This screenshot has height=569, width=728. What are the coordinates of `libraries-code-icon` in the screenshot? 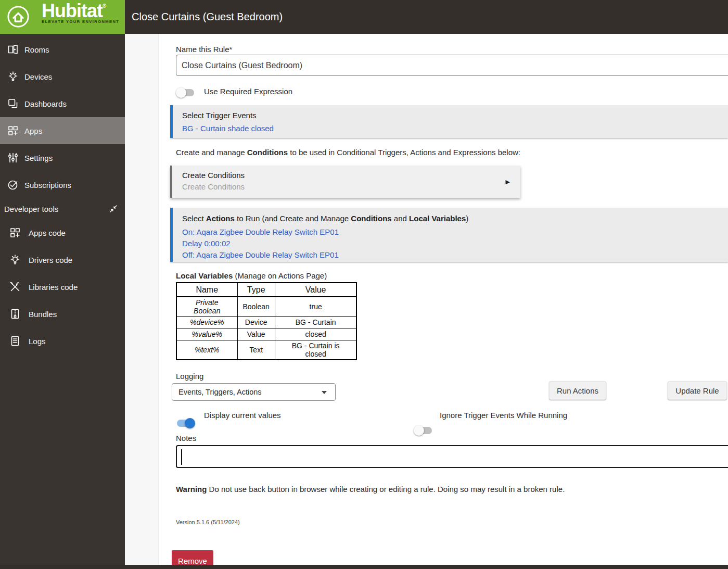 It's located at (15, 287).